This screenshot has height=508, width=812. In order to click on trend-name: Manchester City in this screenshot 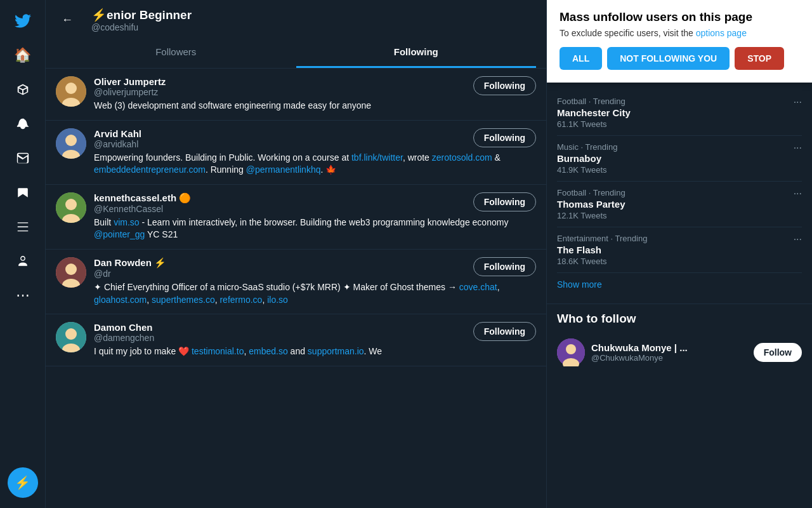, I will do `click(594, 113)`.